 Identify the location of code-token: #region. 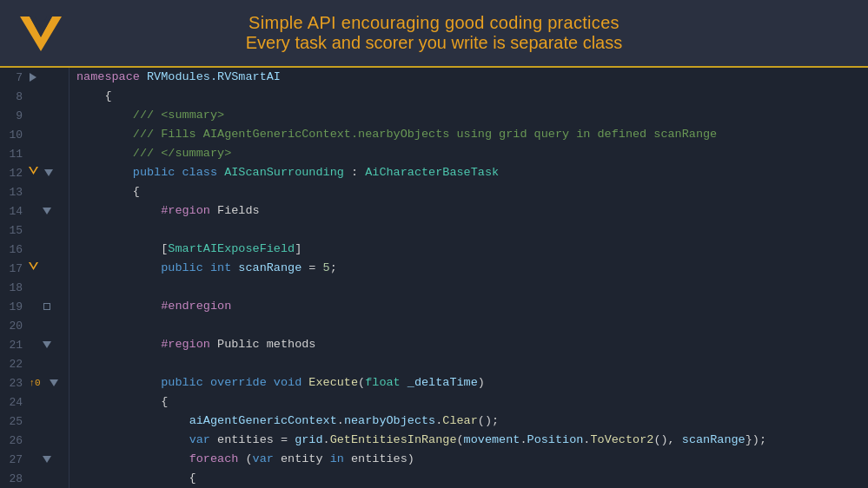
(189, 345).